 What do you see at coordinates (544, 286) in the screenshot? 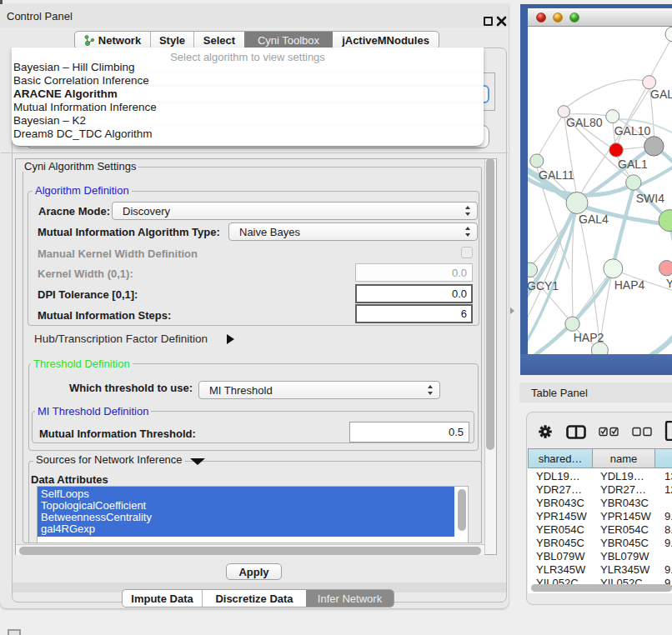
I see `svg-text: GCY1` at bounding box center [544, 286].